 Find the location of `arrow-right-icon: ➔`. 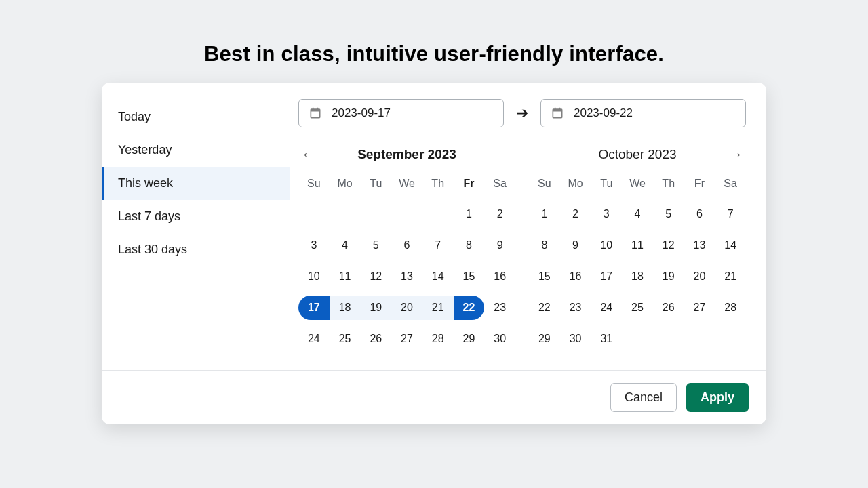

arrow-right-icon: ➔ is located at coordinates (522, 113).